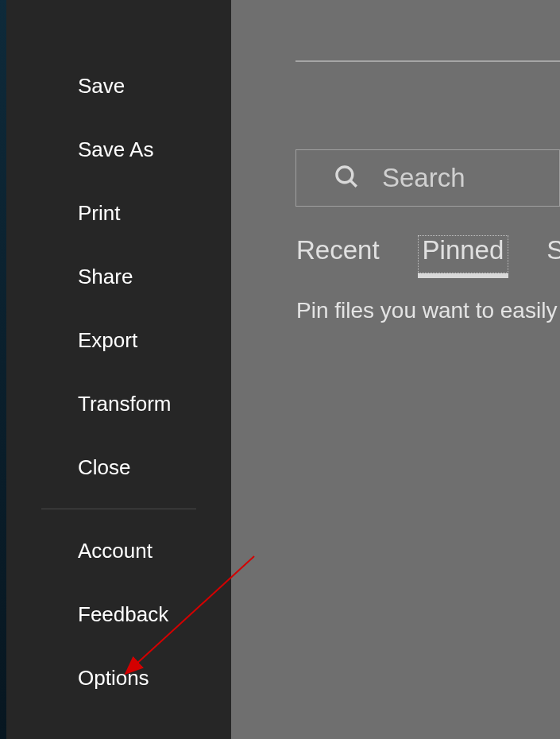 This screenshot has height=739, width=560. I want to click on menu-item-transform: Transform, so click(119, 404).